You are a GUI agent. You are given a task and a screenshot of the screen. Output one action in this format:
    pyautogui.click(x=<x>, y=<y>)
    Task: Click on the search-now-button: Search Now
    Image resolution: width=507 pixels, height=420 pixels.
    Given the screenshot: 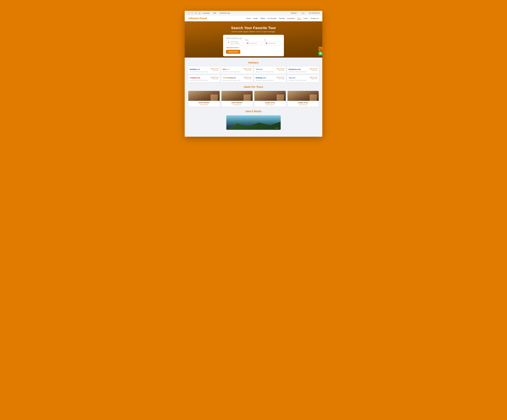 What is the action you would take?
    pyautogui.click(x=233, y=52)
    